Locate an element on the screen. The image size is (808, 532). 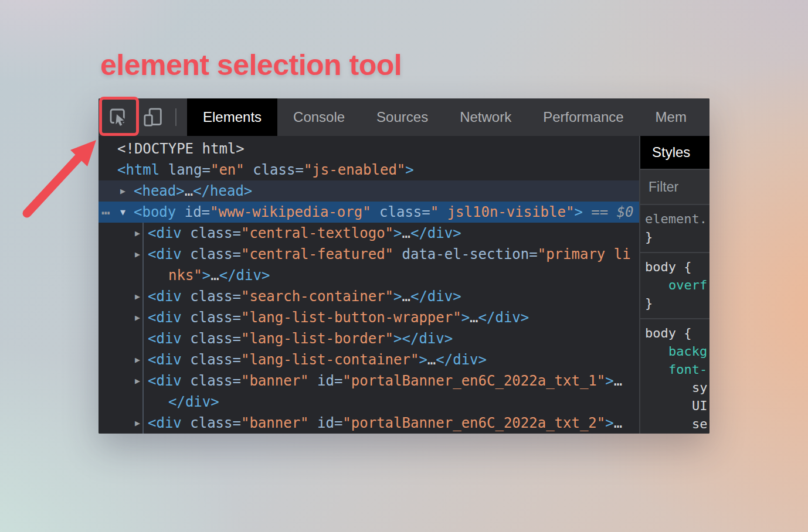
css-line: UI is located at coordinates (677, 405).